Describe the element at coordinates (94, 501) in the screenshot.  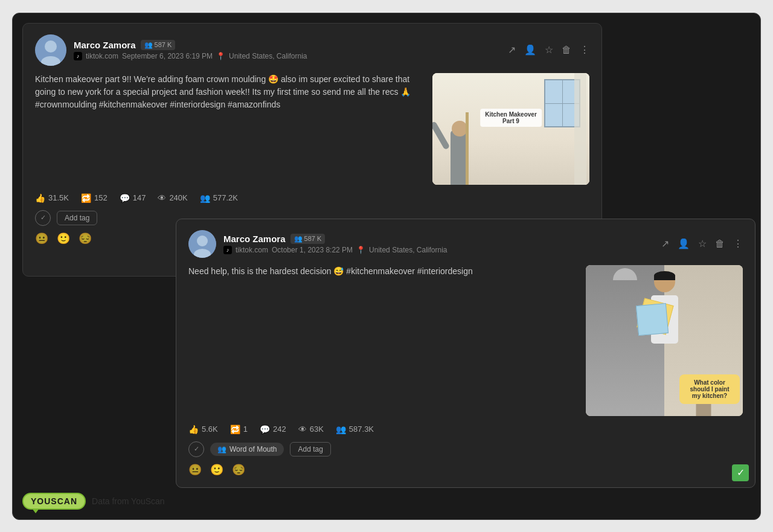
I see `footer-brand: YOUSCAN Data from YouScan` at that location.